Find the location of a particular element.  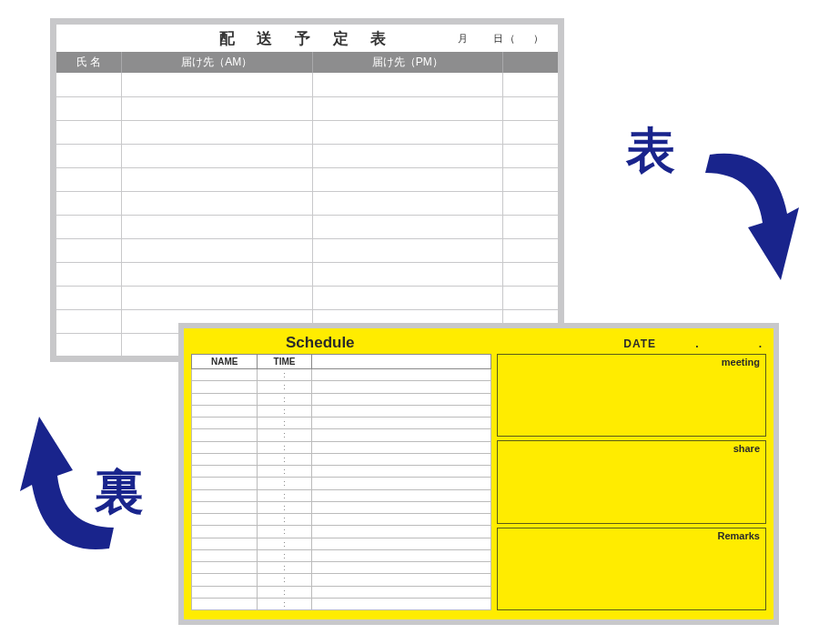

label-share: share is located at coordinates (746, 448).